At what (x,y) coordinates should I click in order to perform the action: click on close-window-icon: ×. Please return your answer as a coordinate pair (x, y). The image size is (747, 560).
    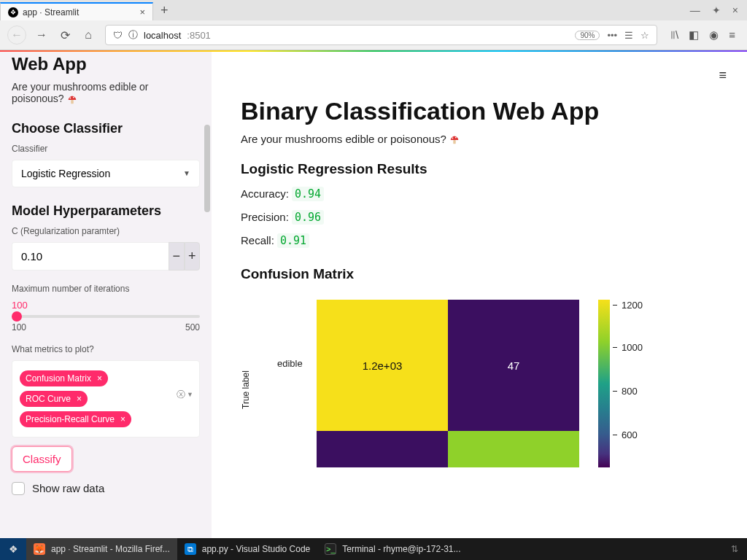
    Looking at the image, I should click on (735, 10).